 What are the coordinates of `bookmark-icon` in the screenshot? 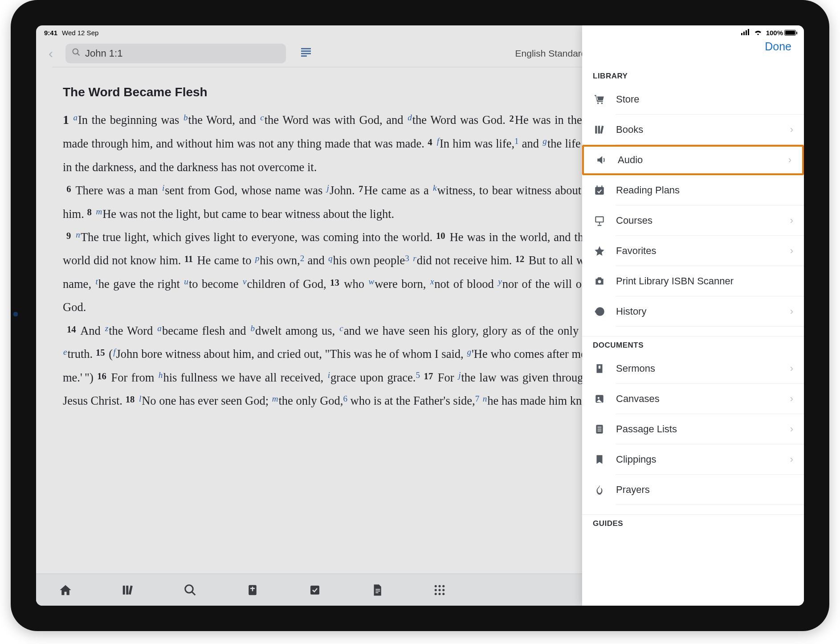 It's located at (599, 459).